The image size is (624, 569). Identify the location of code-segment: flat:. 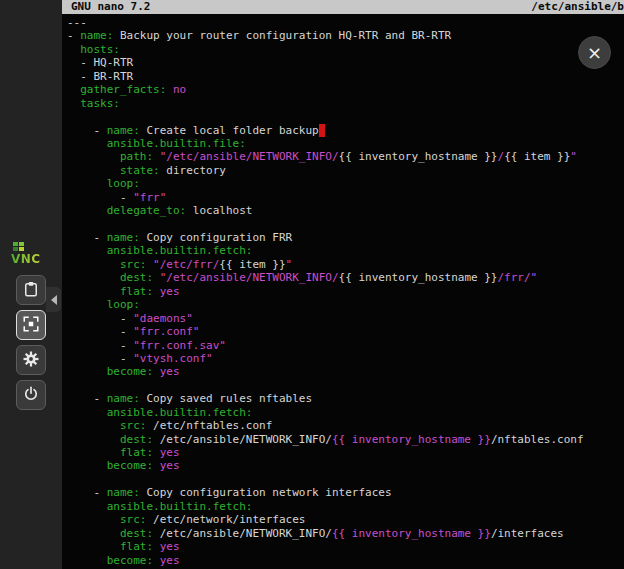
(136, 292).